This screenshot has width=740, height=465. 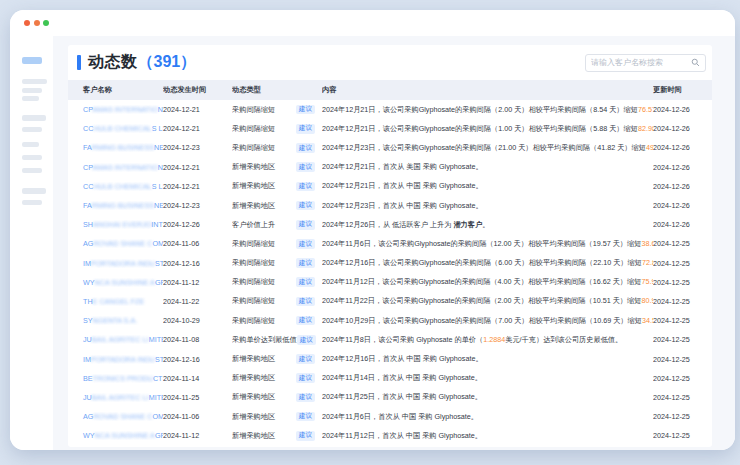 What do you see at coordinates (198, 90) in the screenshot?
I see `column-header-event-time: 动态发生时间` at bounding box center [198, 90].